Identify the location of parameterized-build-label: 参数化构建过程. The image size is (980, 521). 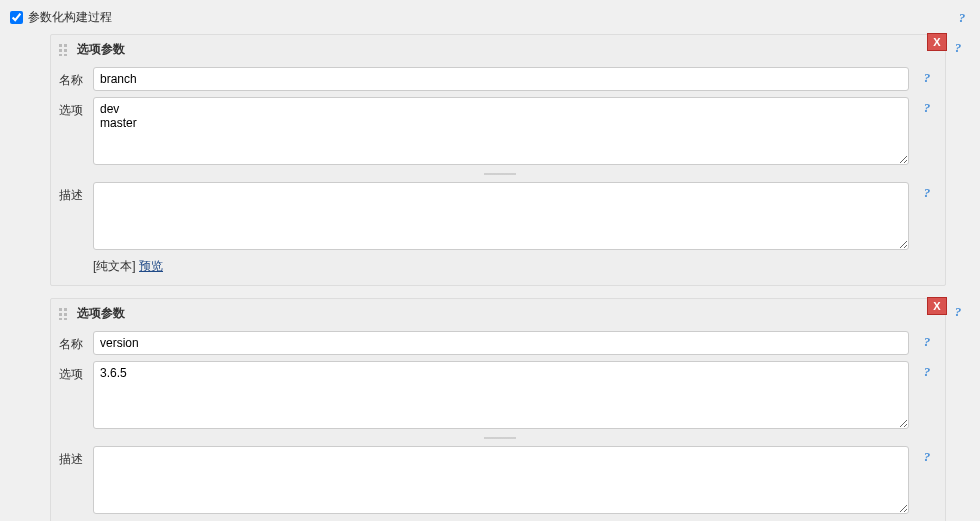
(70, 18).